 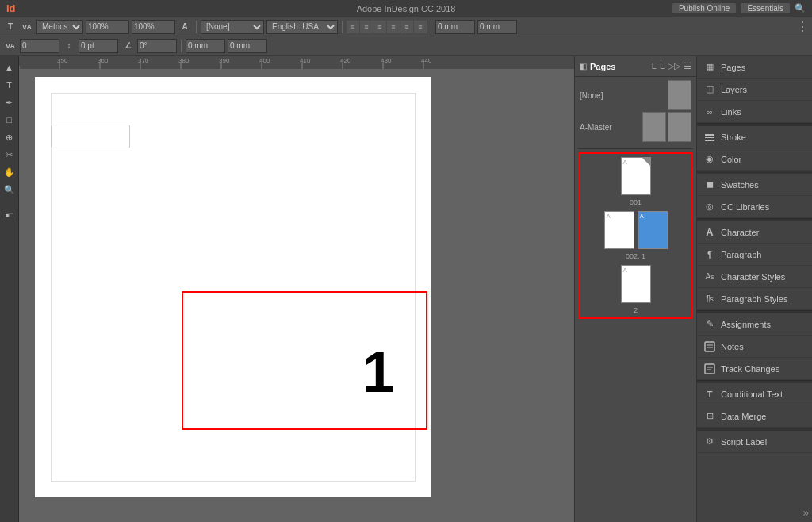 What do you see at coordinates (69, 46) in the screenshot?
I see `size-icon-2: ↕` at bounding box center [69, 46].